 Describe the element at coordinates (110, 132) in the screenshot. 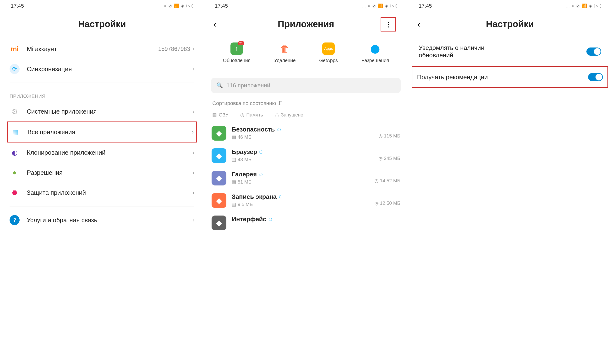

I see `all-apps-label: Все приложения` at that location.